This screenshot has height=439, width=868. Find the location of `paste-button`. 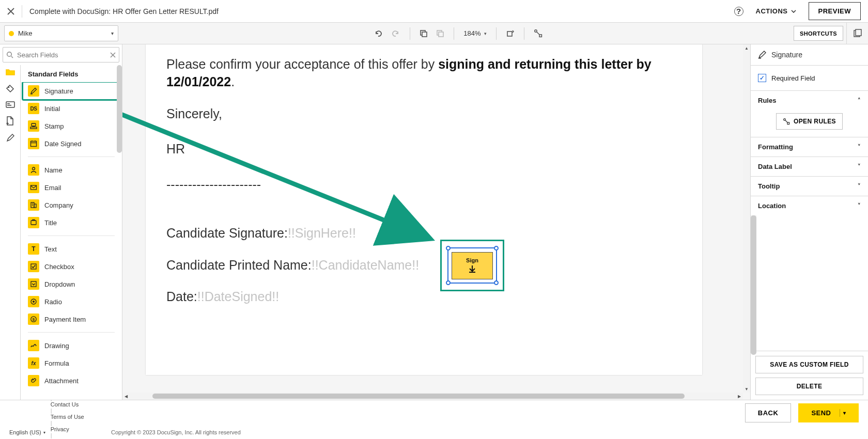

paste-button is located at coordinates (440, 34).